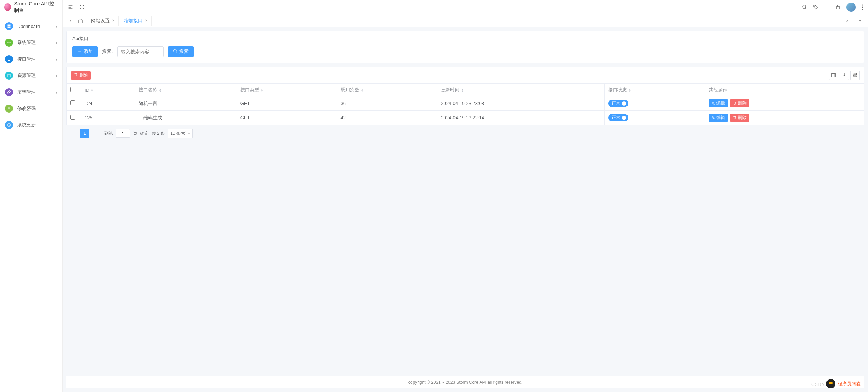 The width and height of the screenshot is (868, 392). Describe the element at coordinates (860, 21) in the screenshot. I see `tabs-dropdown-icon: ▾` at that location.